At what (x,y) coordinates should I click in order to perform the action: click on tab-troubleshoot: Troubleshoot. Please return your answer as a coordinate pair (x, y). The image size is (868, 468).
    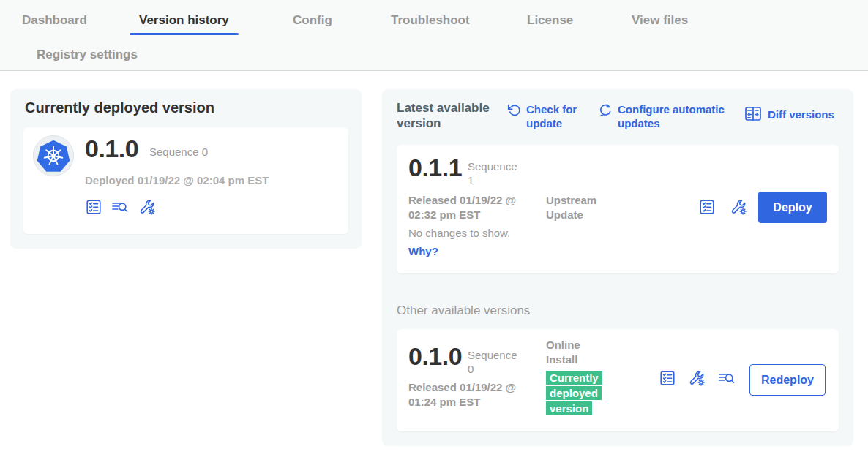
    Looking at the image, I should click on (430, 20).